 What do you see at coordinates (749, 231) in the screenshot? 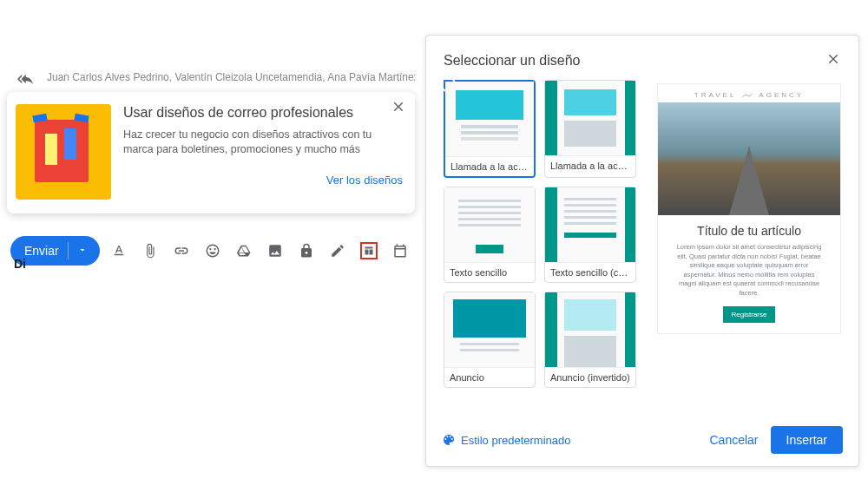
I see `preview-article-title: Título de tu artículo` at bounding box center [749, 231].